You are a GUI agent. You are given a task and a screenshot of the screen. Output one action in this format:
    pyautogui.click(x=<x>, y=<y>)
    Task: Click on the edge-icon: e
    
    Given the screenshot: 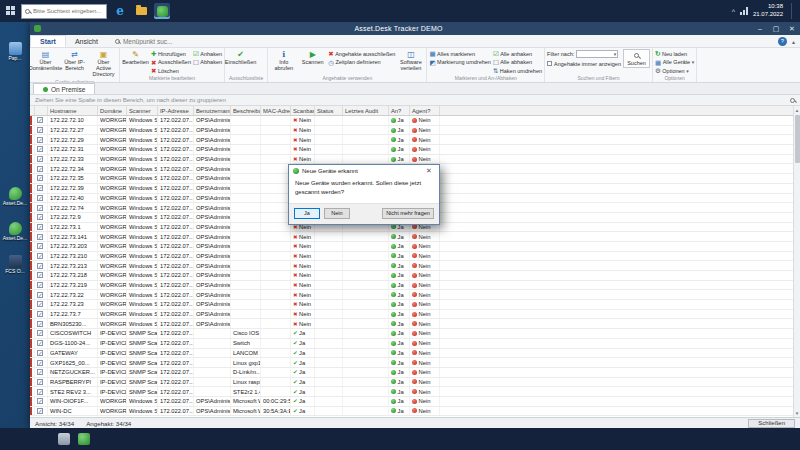 What is the action you would take?
    pyautogui.click(x=120, y=11)
    